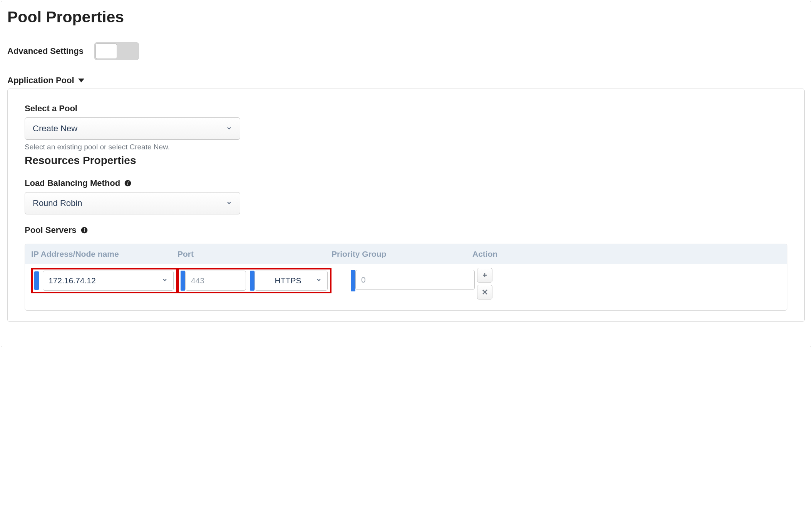 The height and width of the screenshot is (532, 812). What do you see at coordinates (104, 281) in the screenshot?
I see `ip-cell: 172.16.74.12` at bounding box center [104, 281].